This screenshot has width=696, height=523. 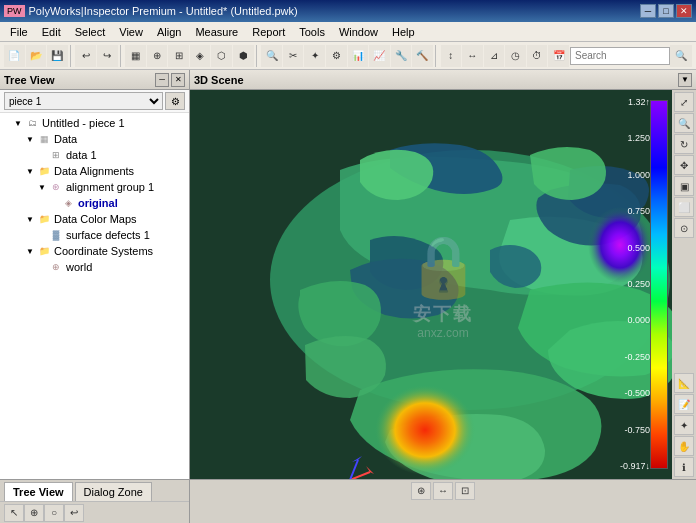 What do you see at coordinates (94, 187) in the screenshot?
I see `tree-item-align-group: ▼ ⊛ alignment group 1` at bounding box center [94, 187].